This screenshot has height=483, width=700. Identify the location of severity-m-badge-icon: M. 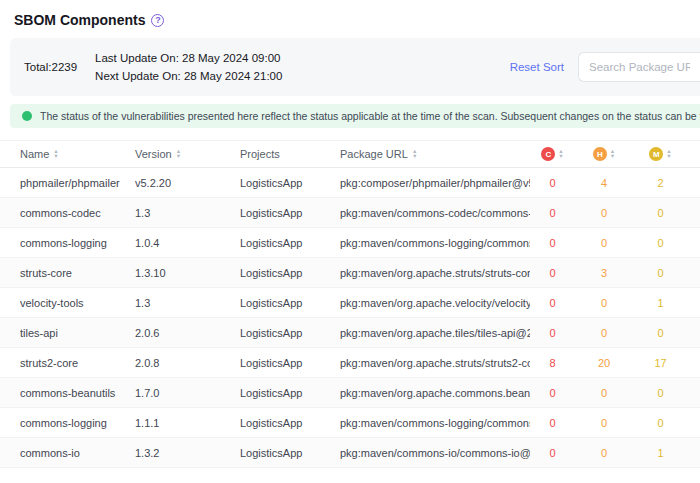
(656, 154).